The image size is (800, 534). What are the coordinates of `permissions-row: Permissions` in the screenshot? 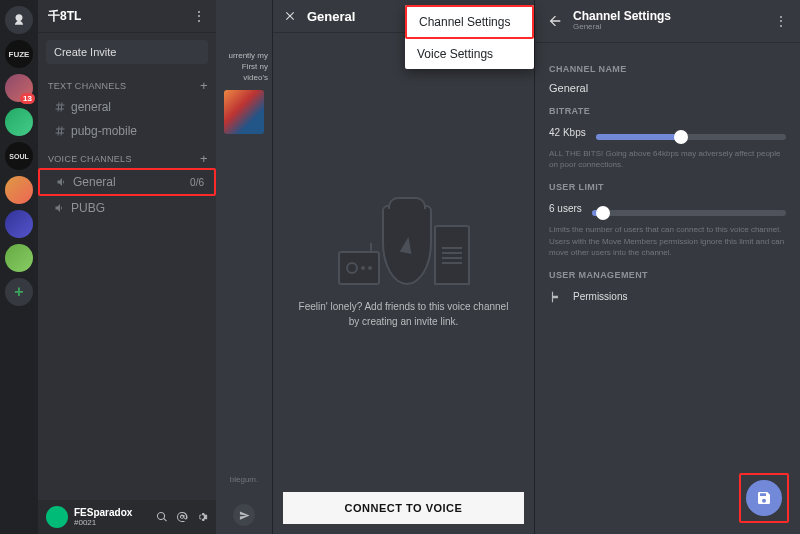 It's located at (668, 297).